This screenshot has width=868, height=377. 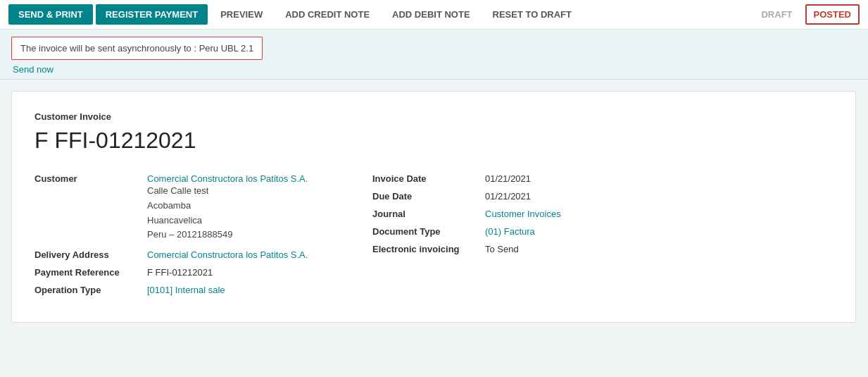 I want to click on due-date-row: Due Date 01/21/2021, so click(x=499, y=196).